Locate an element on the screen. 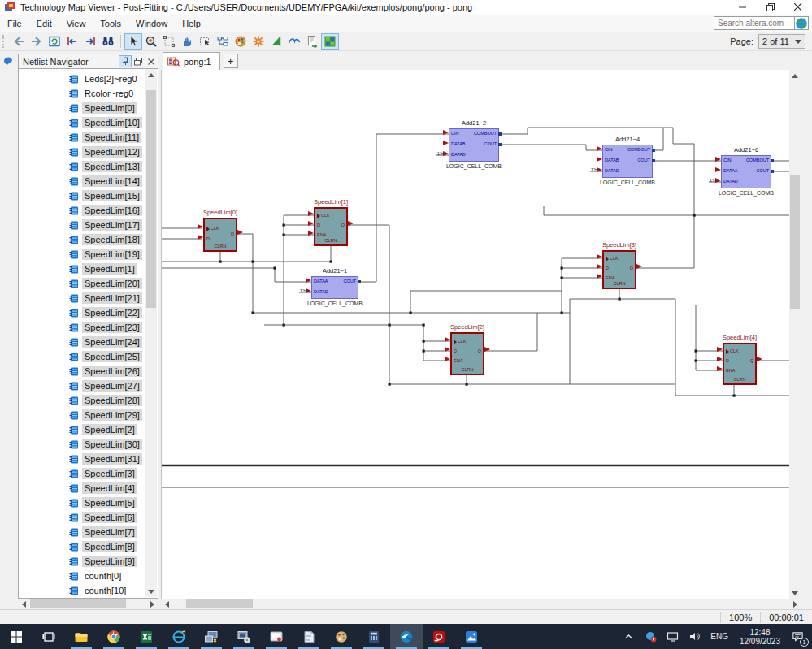  list-item: SpeedLim[31] is located at coordinates (83, 459).